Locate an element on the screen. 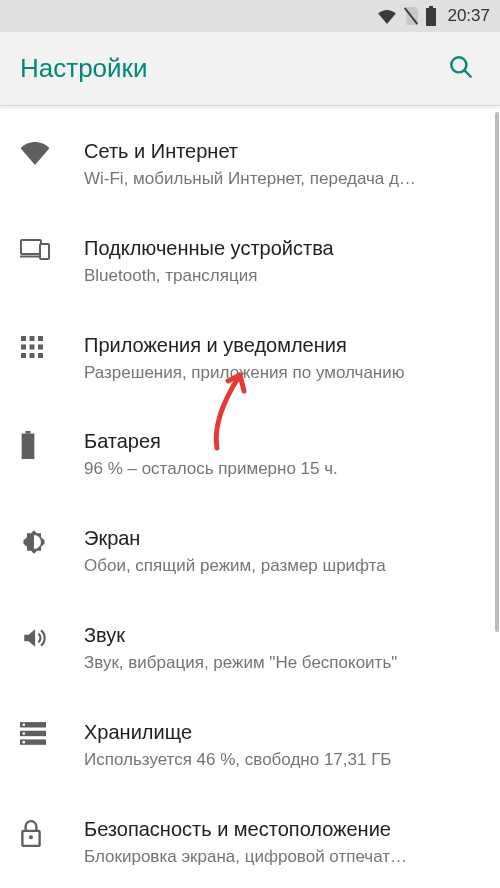 This screenshot has width=500, height=888. item-title: Приложения и уведомления is located at coordinates (282, 346).